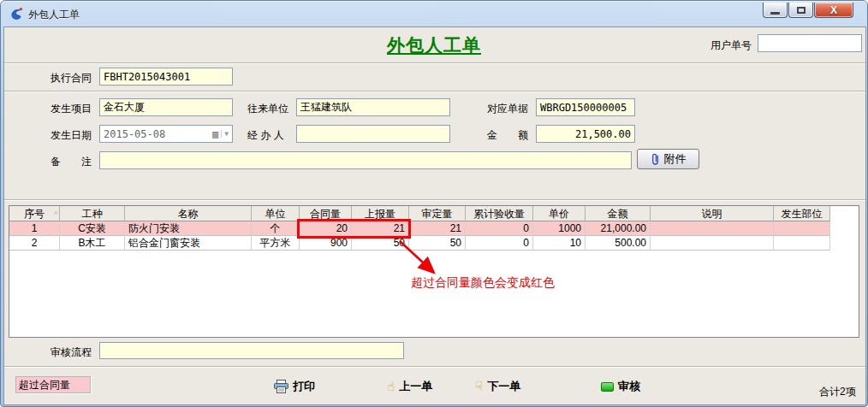 This screenshot has height=407, width=868. What do you see at coordinates (276, 214) in the screenshot?
I see `column-header-4: 单位` at bounding box center [276, 214].